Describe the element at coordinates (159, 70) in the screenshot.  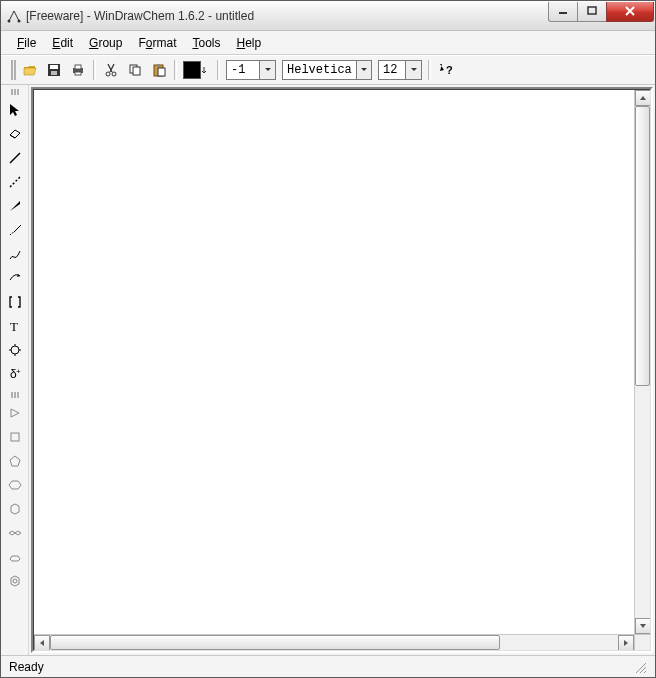
I see `paste-button` at that location.